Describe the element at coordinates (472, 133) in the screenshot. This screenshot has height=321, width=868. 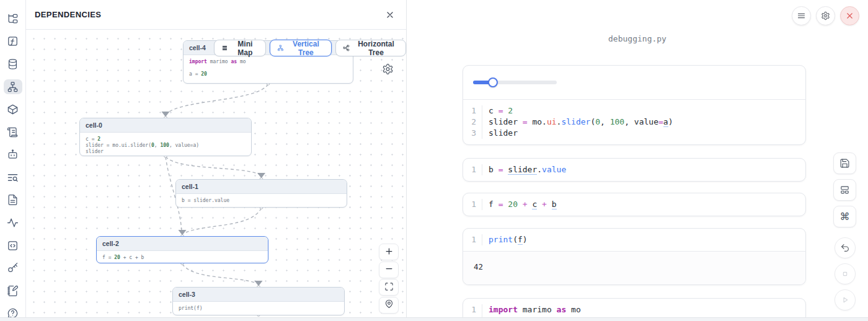
I see `line-number: 3` at that location.